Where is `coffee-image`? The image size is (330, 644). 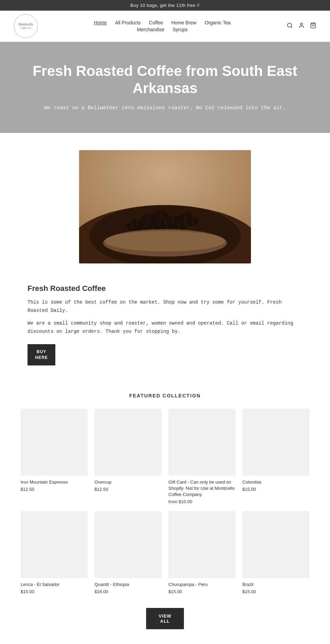
coffee-image is located at coordinates (165, 207).